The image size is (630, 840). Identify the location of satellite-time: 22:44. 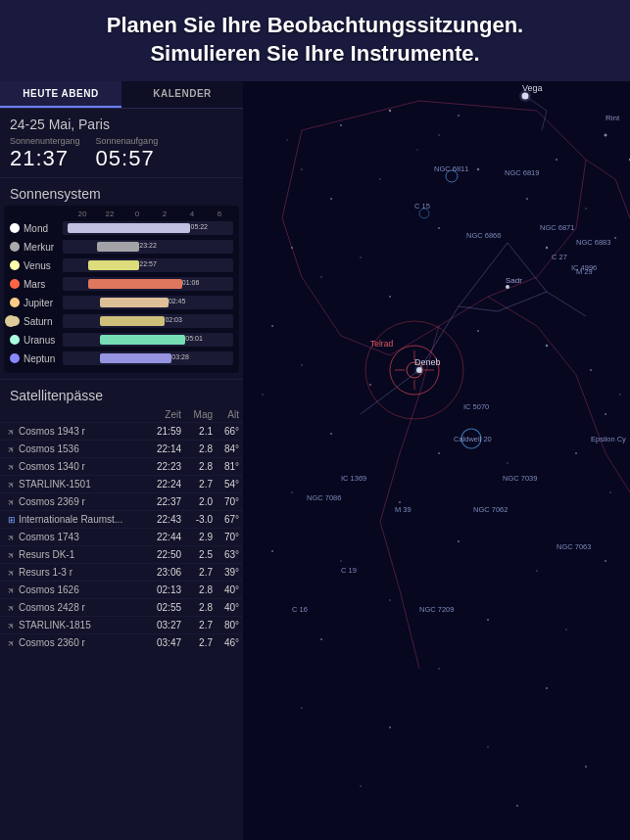
(167, 537).